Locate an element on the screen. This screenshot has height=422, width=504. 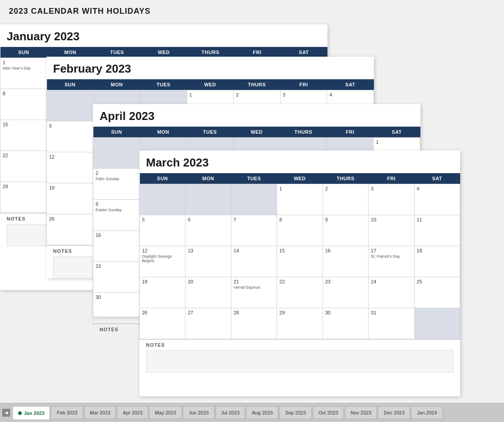
january-title: January 2023 is located at coordinates (164, 35).